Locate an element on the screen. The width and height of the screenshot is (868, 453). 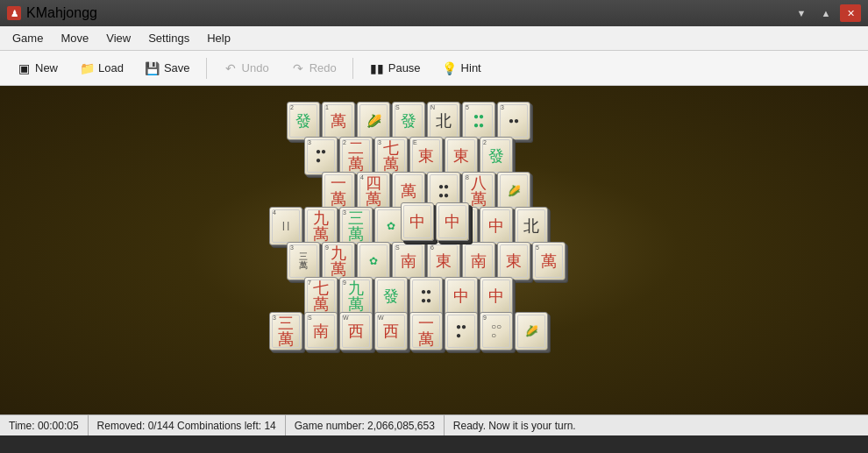
undo-label: Undo is located at coordinates (256, 68).